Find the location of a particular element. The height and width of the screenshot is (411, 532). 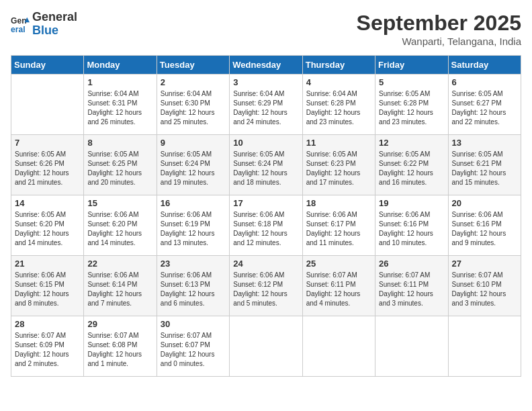

day-number: 21 is located at coordinates (47, 263).